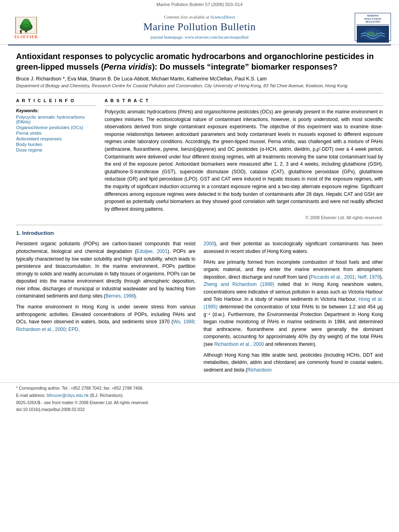 Image resolution: width=399 pixels, height=532 pixels. What do you see at coordinates (26, 27) in the screenshot?
I see `elsevier-logo: ELSEVIER` at bounding box center [26, 27].